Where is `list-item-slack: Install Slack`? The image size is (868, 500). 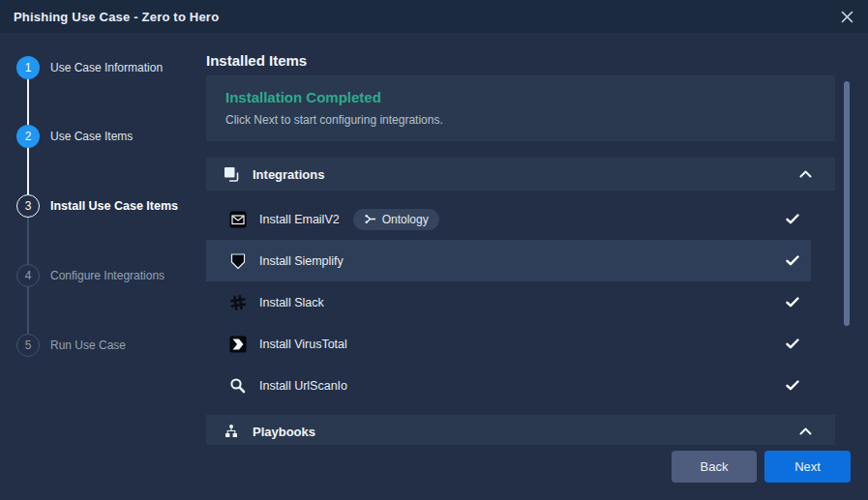
list-item-slack: Install Slack is located at coordinates (509, 302).